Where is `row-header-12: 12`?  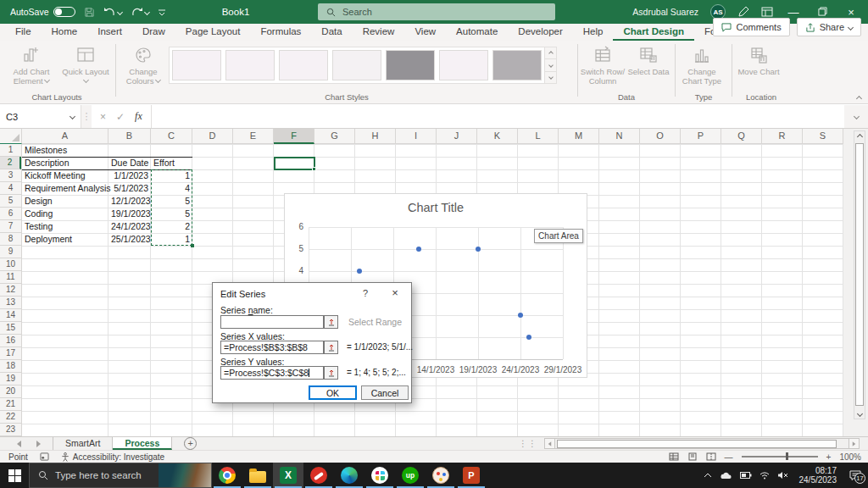
row-header-12: 12 is located at coordinates (10, 290).